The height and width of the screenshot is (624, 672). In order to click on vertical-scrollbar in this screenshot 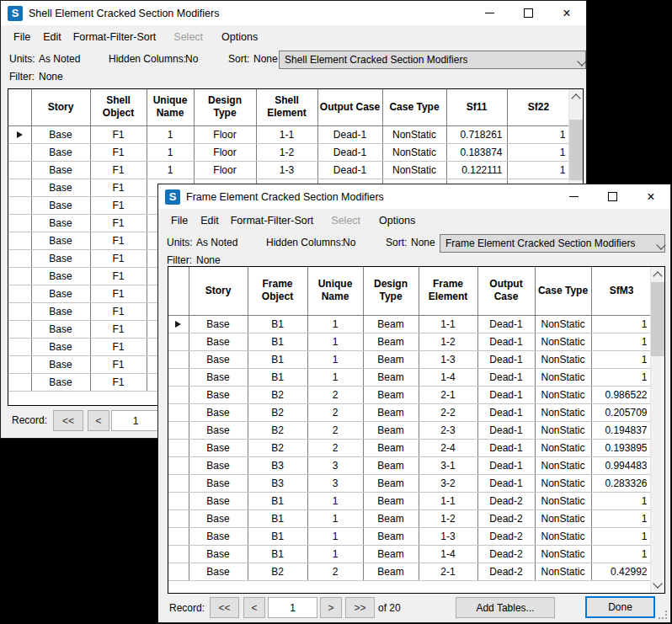, I will do `click(657, 429)`.